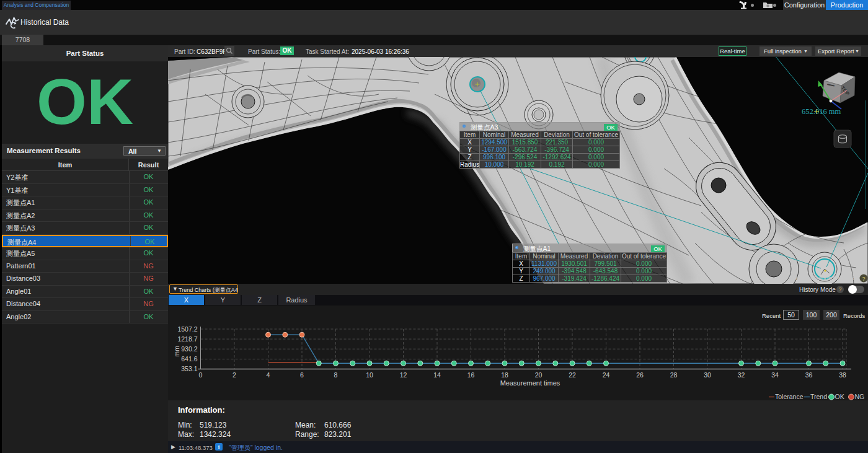 The image size is (868, 453). Describe the element at coordinates (189, 359) in the screenshot. I see `svg-text: 641.6` at that location.